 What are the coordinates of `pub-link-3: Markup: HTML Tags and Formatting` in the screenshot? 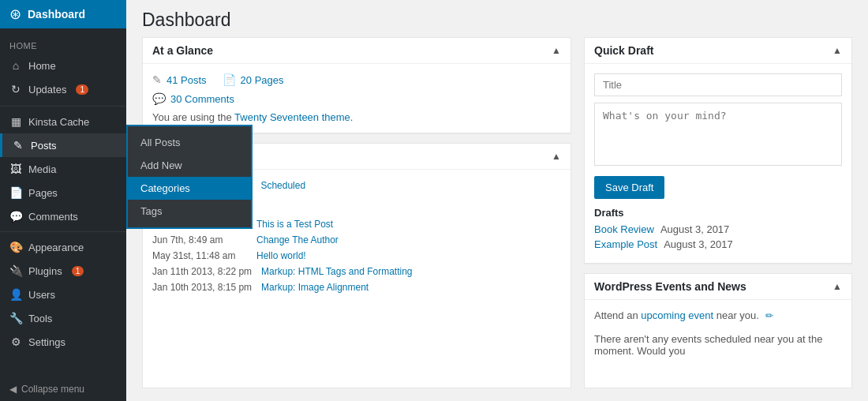 It's located at (336, 272).